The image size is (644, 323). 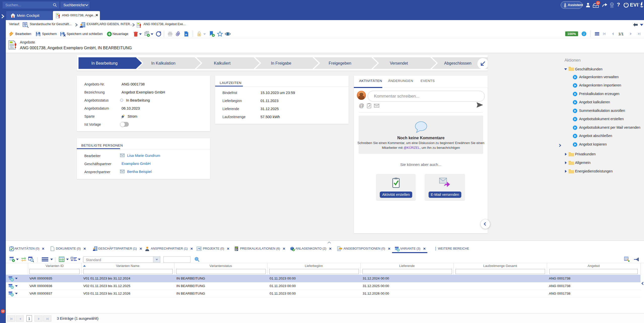 What do you see at coordinates (399, 63) in the screenshot?
I see `svg-text: Versendet` at bounding box center [399, 63].